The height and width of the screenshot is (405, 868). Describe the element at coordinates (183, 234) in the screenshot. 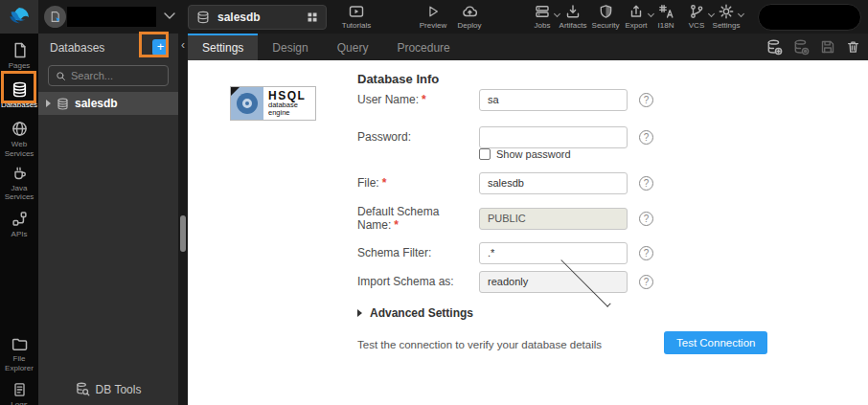

I see `scrollbar-thumb` at that location.